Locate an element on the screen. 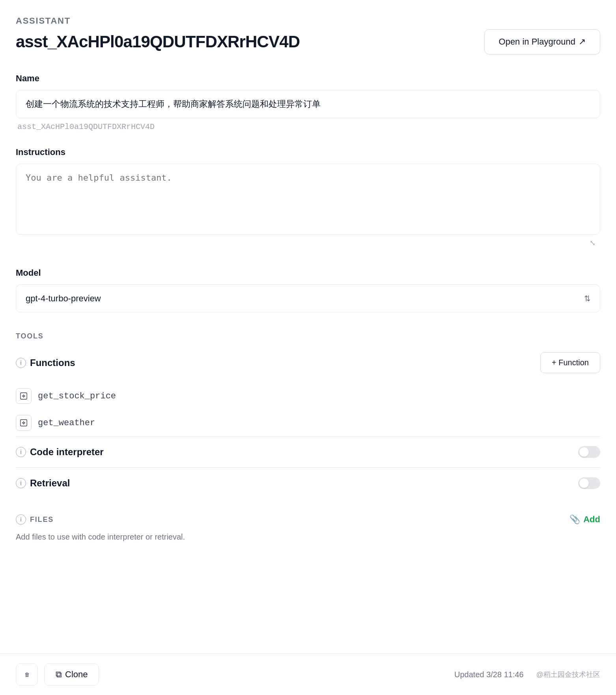 The image size is (616, 695). assistant-id-hint: asst_XAcHPl0a19QDUTFDXRrHCV4D is located at coordinates (308, 127).